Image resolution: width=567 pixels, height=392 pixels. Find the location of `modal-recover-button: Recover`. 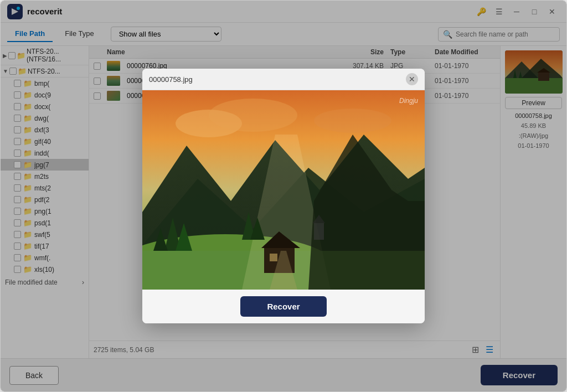

modal-recover-button: Recover is located at coordinates (284, 307).